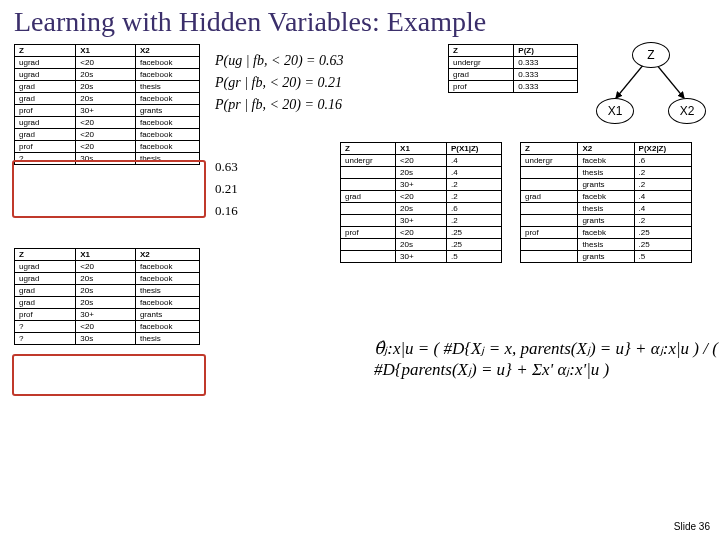 Image resolution: width=720 pixels, height=540 pixels. I want to click on table-header-row: Z X2 P(X2|Z), so click(606, 149).